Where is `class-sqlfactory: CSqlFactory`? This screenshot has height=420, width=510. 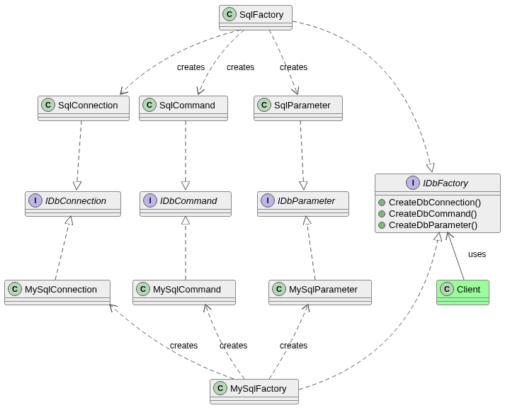 class-sqlfactory: CSqlFactory is located at coordinates (256, 18).